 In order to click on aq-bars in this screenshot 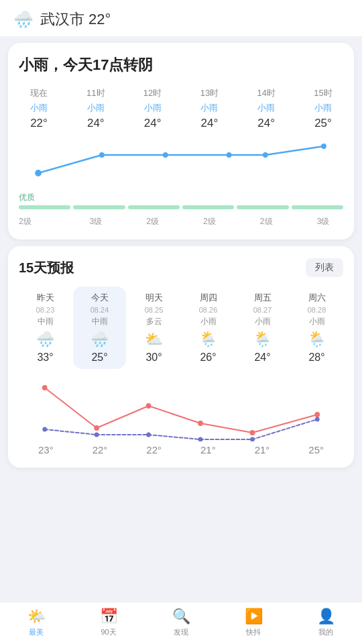, I will do `click(181, 207)`.